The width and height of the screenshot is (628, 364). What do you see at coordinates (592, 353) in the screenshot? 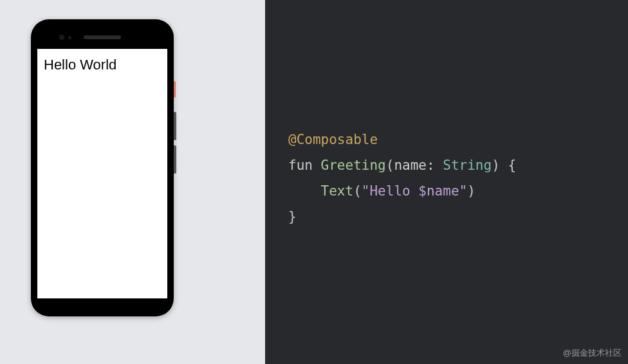
I see `watermark: @掘金技术社区` at bounding box center [592, 353].